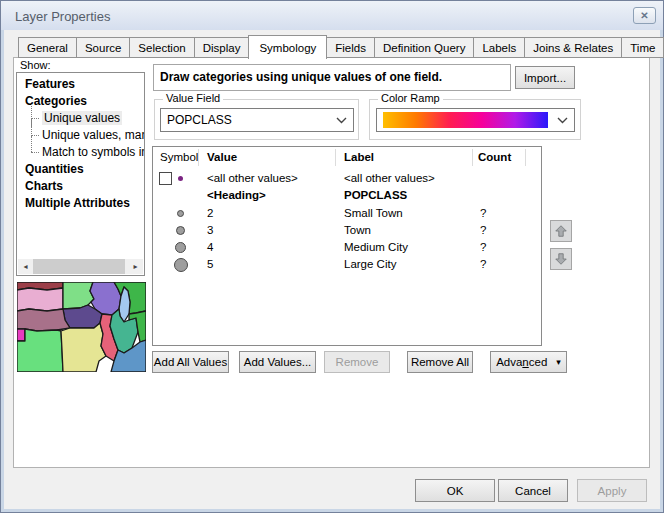 The image size is (664, 513). I want to click on table-row: 3 Town ?, so click(347, 230).